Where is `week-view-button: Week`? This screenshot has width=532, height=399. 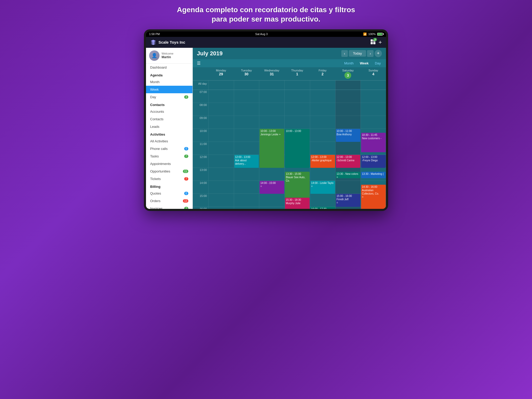 week-view-button: Week is located at coordinates (364, 63).